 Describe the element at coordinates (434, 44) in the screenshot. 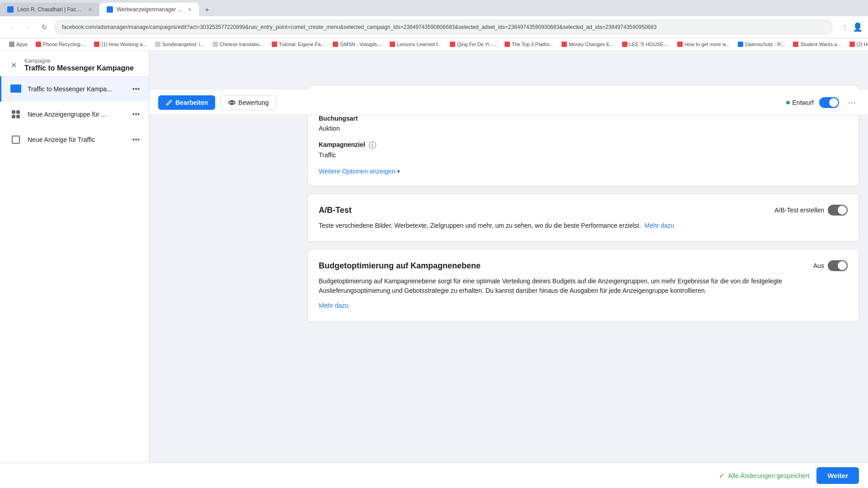

I see `bookmarks-bar: Apps Phone Recycling-... (1) How Working…` at that location.